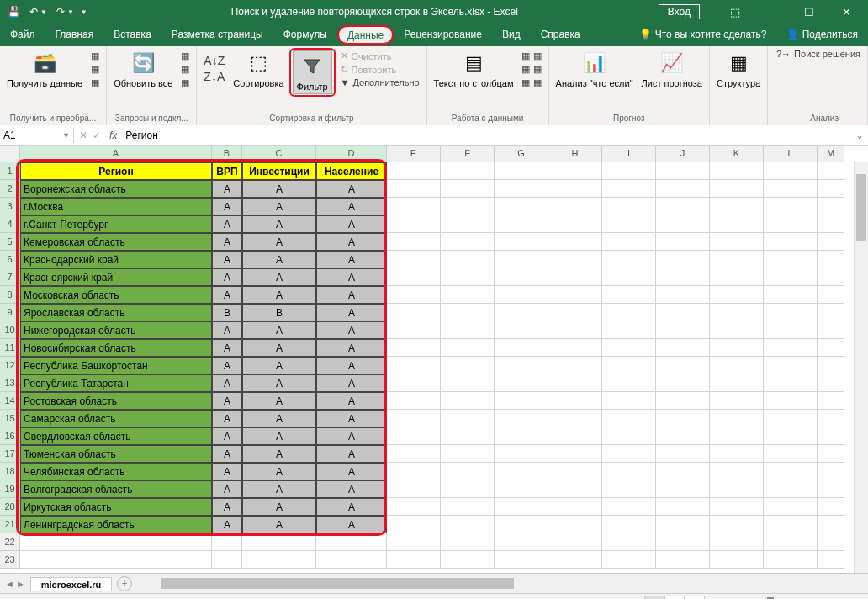 The width and height of the screenshot is (868, 599). Describe the element at coordinates (860, 135) in the screenshot. I see `expand-formulabar-icon: ⌄` at that location.